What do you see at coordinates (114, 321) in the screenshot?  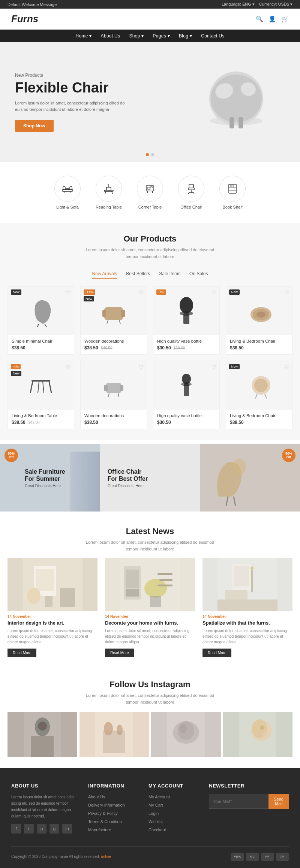 I see `product-card: -11% New ♡ Wooden decorations $38.50 $49…` at bounding box center [114, 321].